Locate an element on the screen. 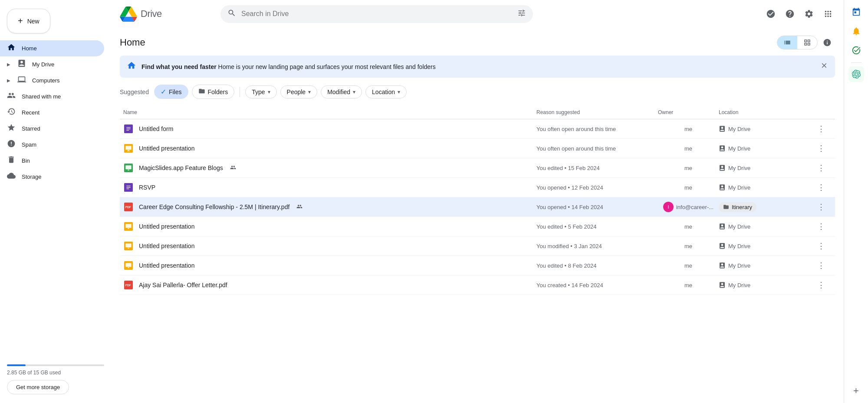  file-name: Ajay Sai Pallerla- Offer Letter.pdf is located at coordinates (183, 285).